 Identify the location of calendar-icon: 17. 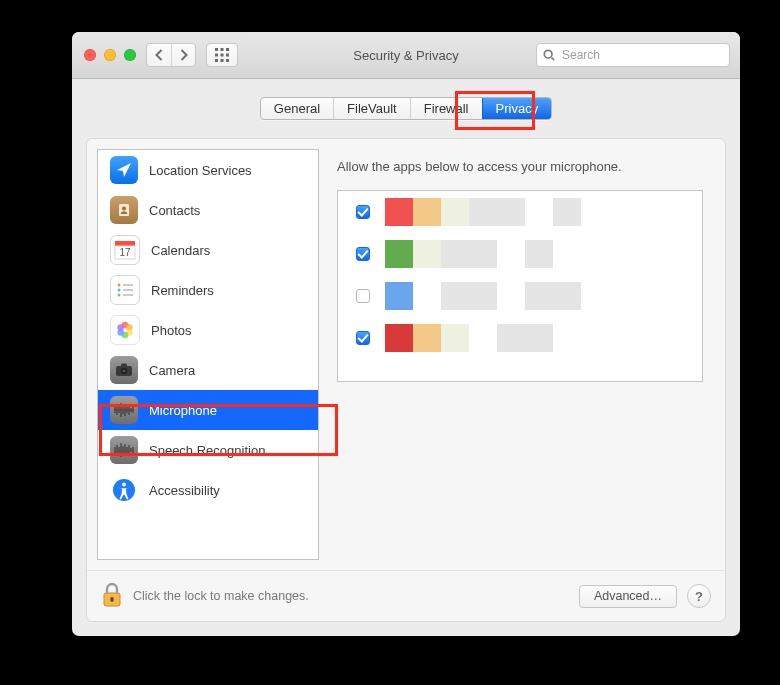
(125, 250).